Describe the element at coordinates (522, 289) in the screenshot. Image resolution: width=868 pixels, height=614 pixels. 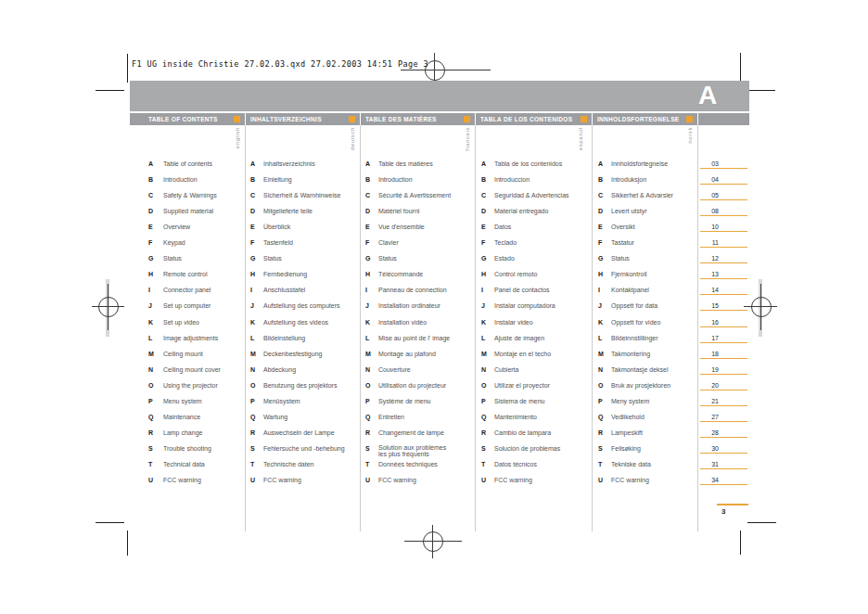
I see `toc-entry-label: Panel de contactos` at that location.